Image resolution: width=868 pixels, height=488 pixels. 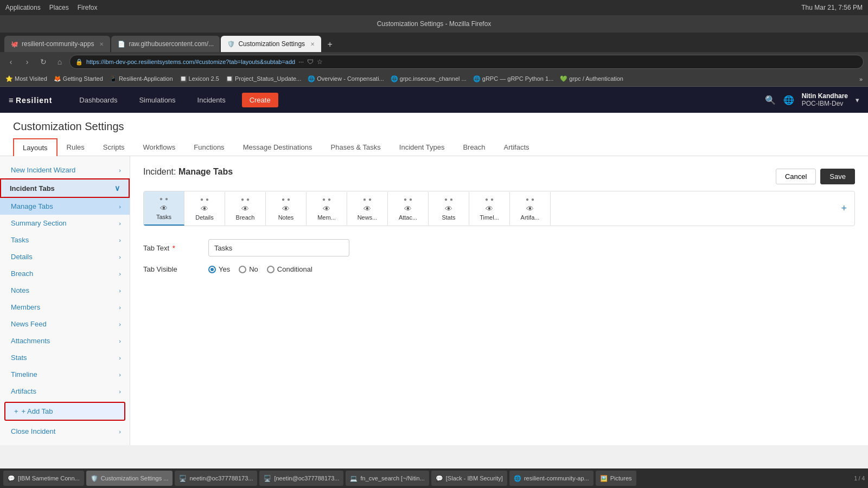 What do you see at coordinates (531, 208) in the screenshot?
I see `tab-strip-artifacts: ● ● 👁 Artifa...` at bounding box center [531, 208].